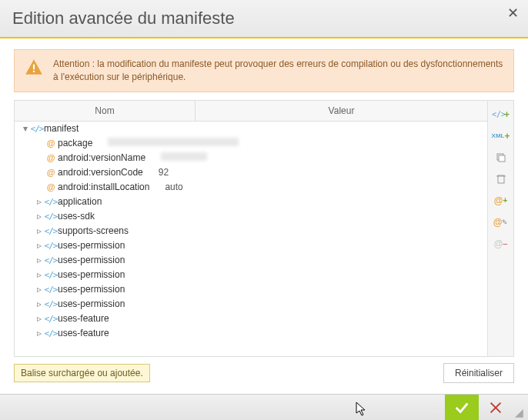 Image resolution: width=528 pixels, height=420 pixels. I want to click on tree-row-attr: @android:installLocationauto, so click(251, 188).